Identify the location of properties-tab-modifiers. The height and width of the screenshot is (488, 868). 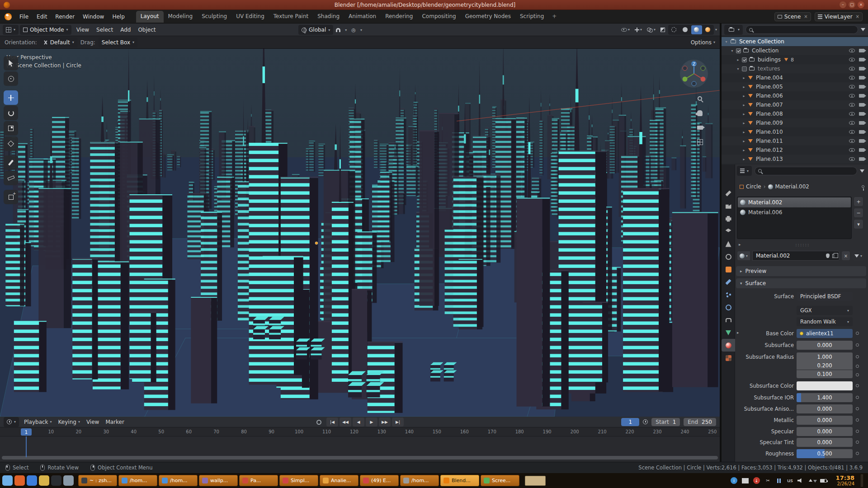
(728, 282).